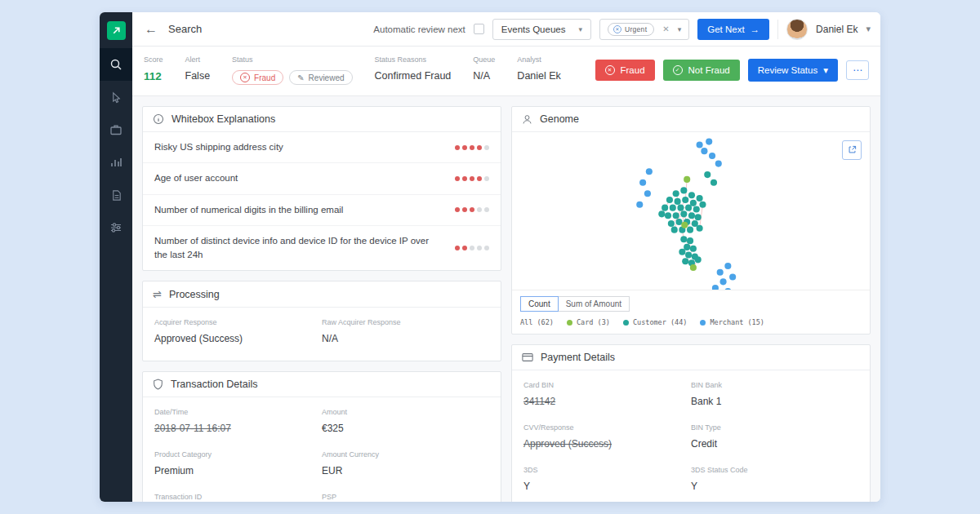  Describe the element at coordinates (116, 30) in the screenshot. I see `app-logo` at that location.